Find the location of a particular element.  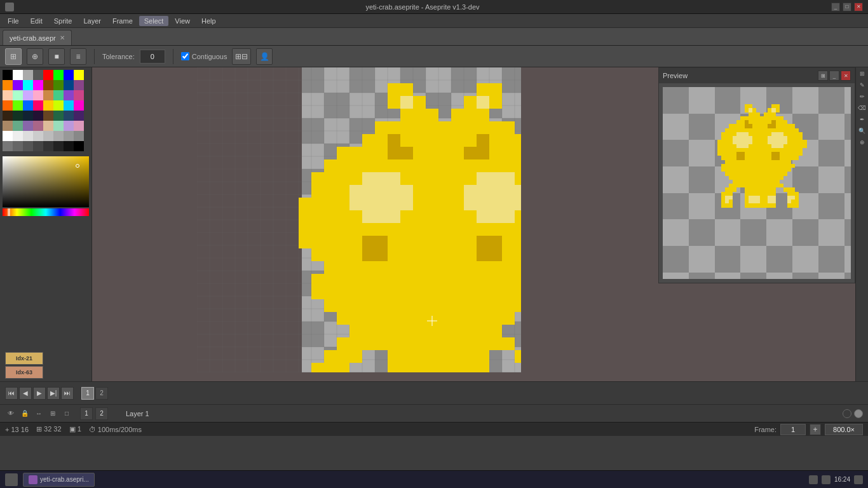

timeline-last-btn: ⏭ is located at coordinates (67, 393).